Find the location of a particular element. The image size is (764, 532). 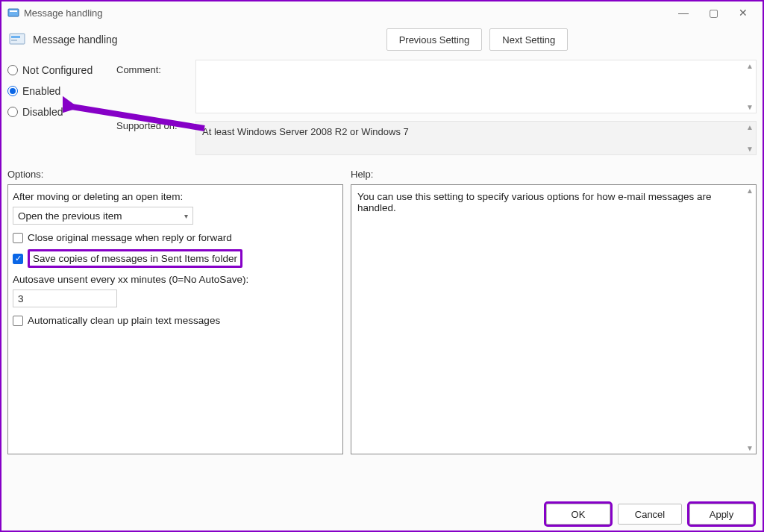

apply-button: Apply is located at coordinates (721, 514).